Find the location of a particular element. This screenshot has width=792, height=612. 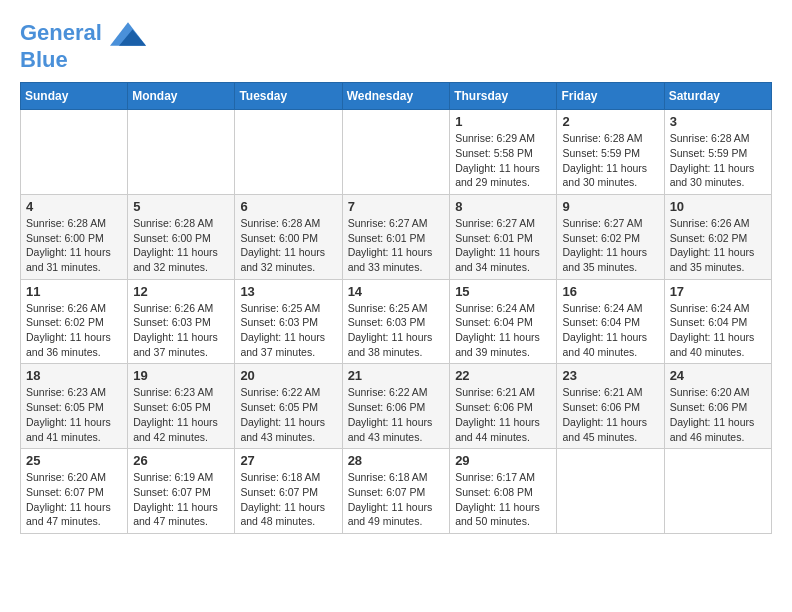

weekday-header-saturday: Saturday is located at coordinates (718, 96).